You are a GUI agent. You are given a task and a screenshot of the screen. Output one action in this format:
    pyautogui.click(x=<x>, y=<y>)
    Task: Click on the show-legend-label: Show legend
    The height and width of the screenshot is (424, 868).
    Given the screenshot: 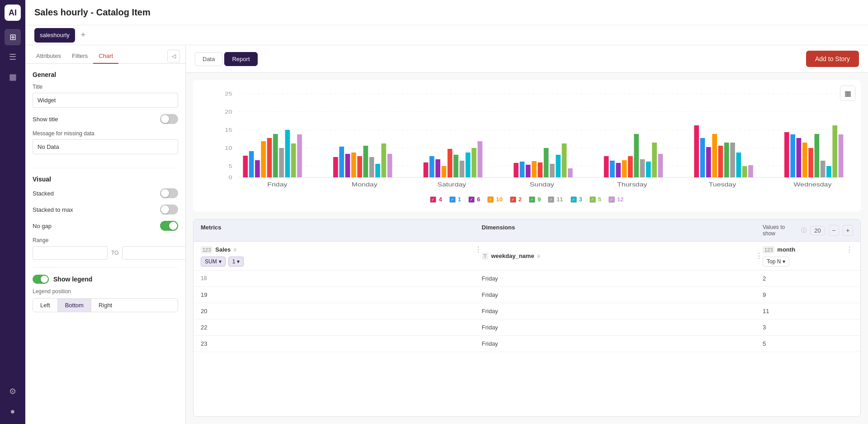 What is the action you would take?
    pyautogui.click(x=73, y=279)
    